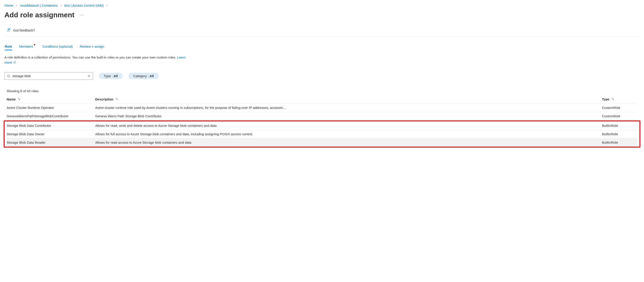  Describe the element at coordinates (40, 15) in the screenshot. I see `page-title: Add role assignment` at that location.